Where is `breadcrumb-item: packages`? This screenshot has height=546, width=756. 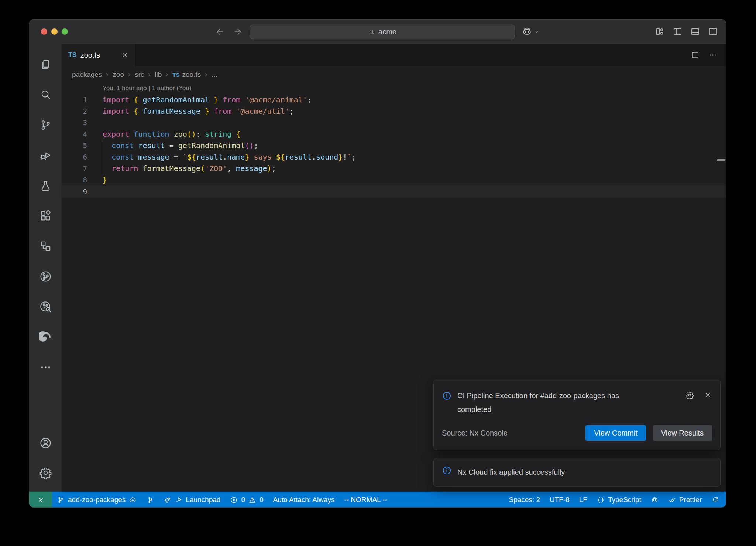 breadcrumb-item: packages is located at coordinates (87, 75).